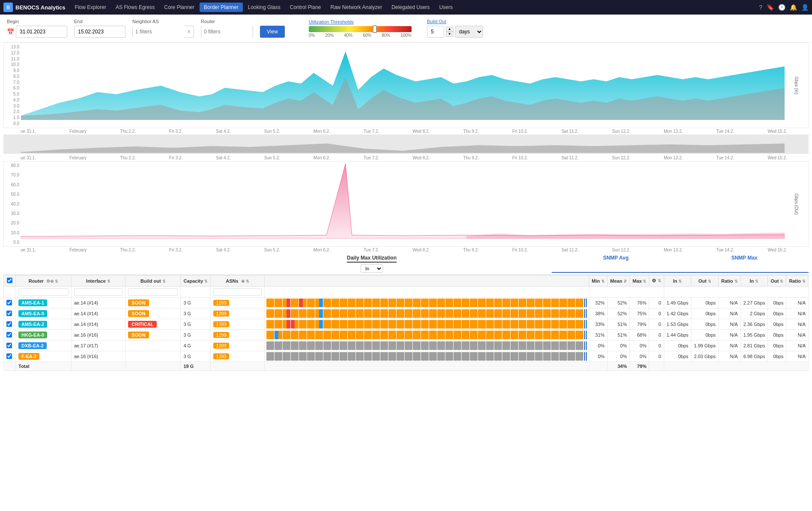 The width and height of the screenshot is (812, 511). I want to click on bell-icon: 🔔, so click(793, 7).